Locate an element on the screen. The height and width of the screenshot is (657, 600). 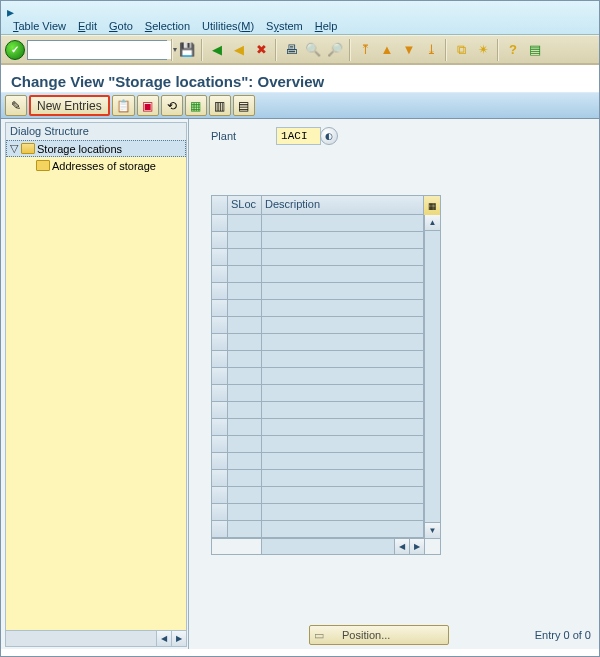
menu-item: Goto is located at coordinates (121, 26).